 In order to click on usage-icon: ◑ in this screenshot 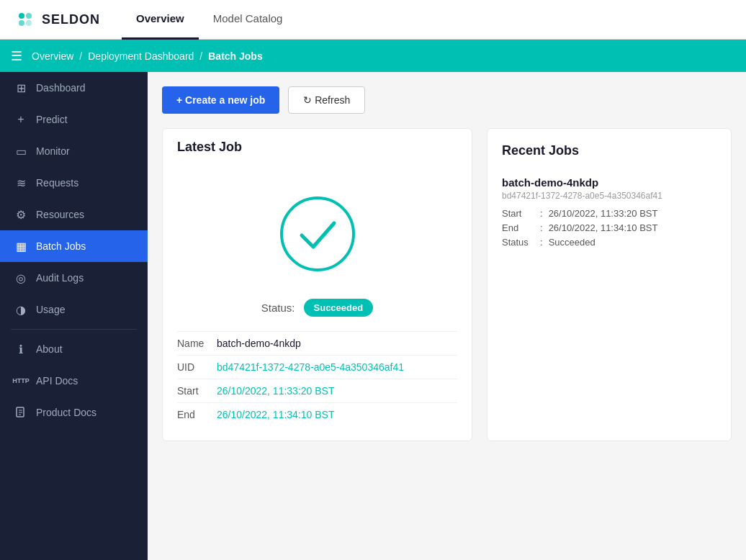, I will do `click(21, 310)`.